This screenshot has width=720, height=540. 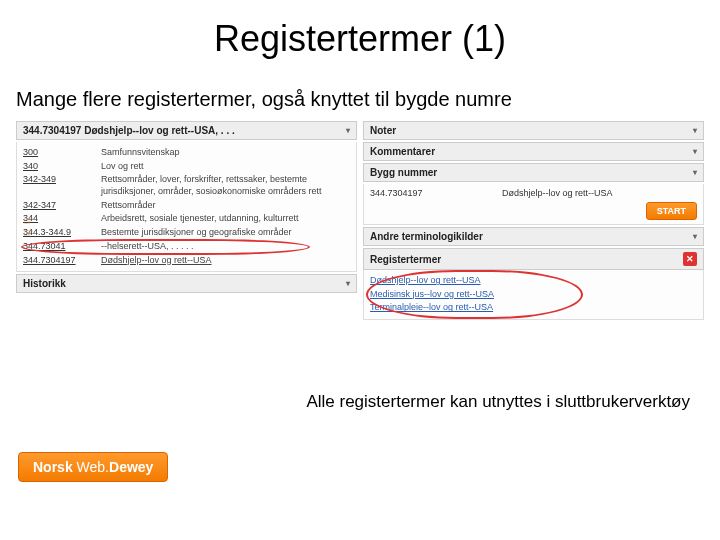 What do you see at coordinates (534, 308) in the screenshot?
I see `register-term: Terminalpleie--lov og rett--USA` at bounding box center [534, 308].